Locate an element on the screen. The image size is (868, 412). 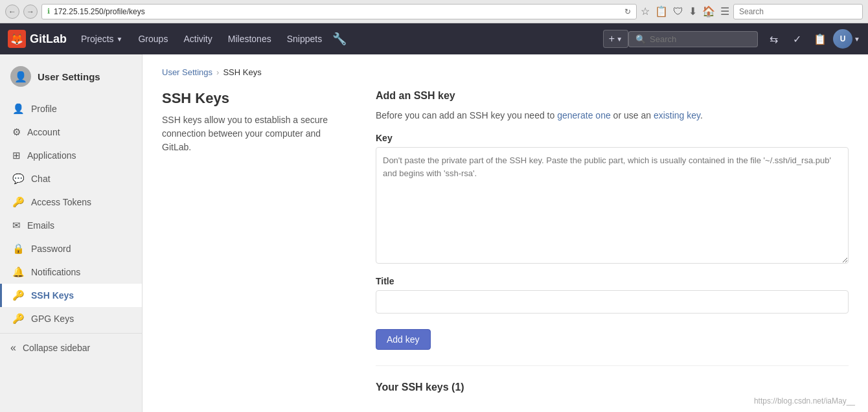
menu-icon: ☰ is located at coordinates (725, 12).